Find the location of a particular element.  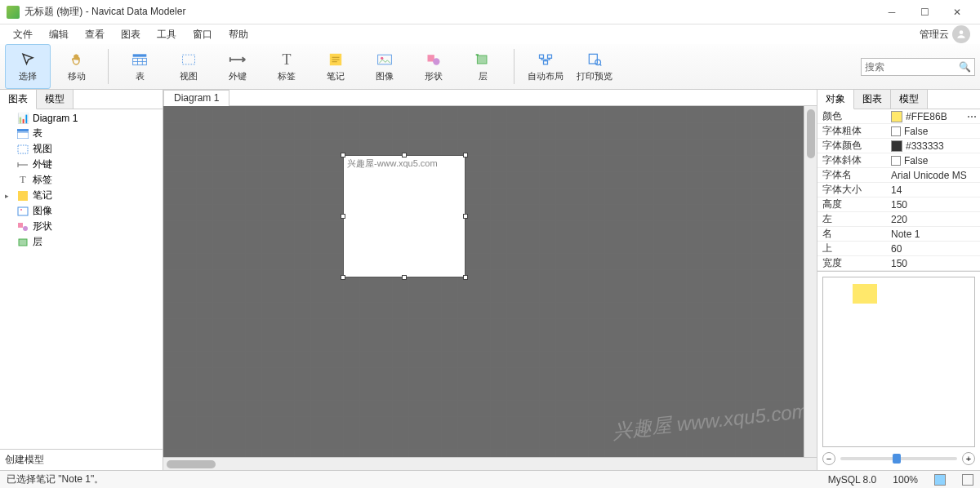

prop-value: #FFE86B ⋯ is located at coordinates (936, 117).